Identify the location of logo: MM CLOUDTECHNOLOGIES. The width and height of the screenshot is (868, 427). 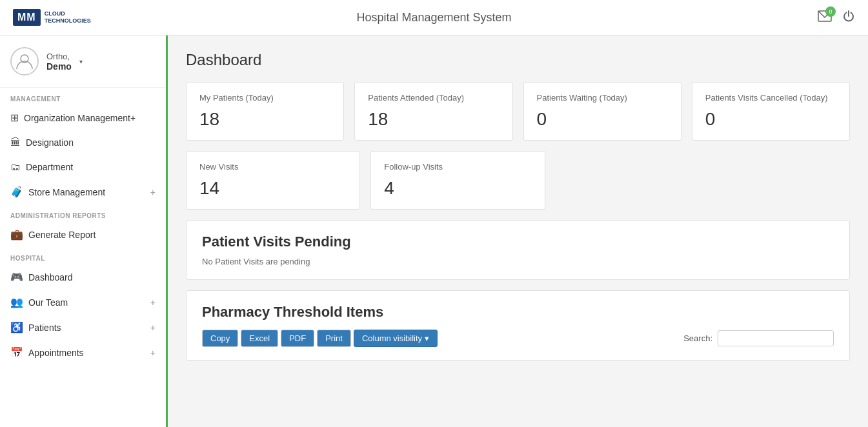
(52, 17).